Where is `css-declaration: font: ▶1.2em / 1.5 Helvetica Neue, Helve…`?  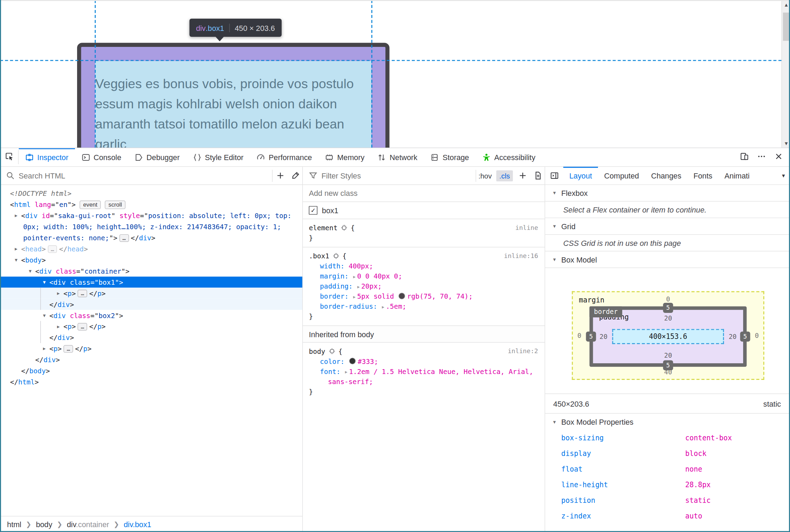 css-declaration: font: ▶1.2em / 1.5 Helvetica Neue, Helve… is located at coordinates (424, 372).